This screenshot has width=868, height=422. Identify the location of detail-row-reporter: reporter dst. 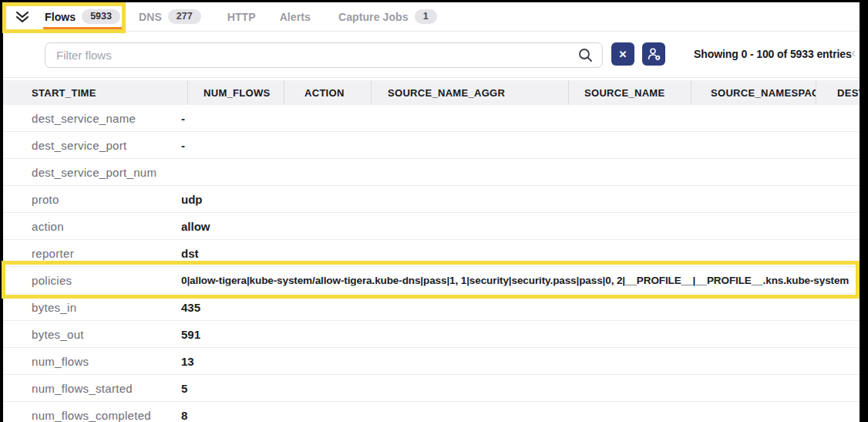
(432, 253).